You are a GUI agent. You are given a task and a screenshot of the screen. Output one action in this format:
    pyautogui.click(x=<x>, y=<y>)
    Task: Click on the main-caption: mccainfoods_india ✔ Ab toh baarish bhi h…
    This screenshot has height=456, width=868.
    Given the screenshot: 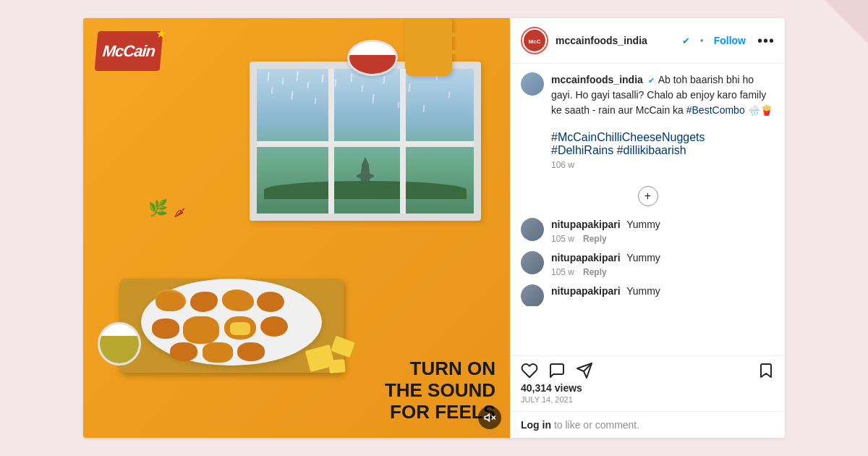 What is the action you would take?
    pyautogui.click(x=648, y=123)
    